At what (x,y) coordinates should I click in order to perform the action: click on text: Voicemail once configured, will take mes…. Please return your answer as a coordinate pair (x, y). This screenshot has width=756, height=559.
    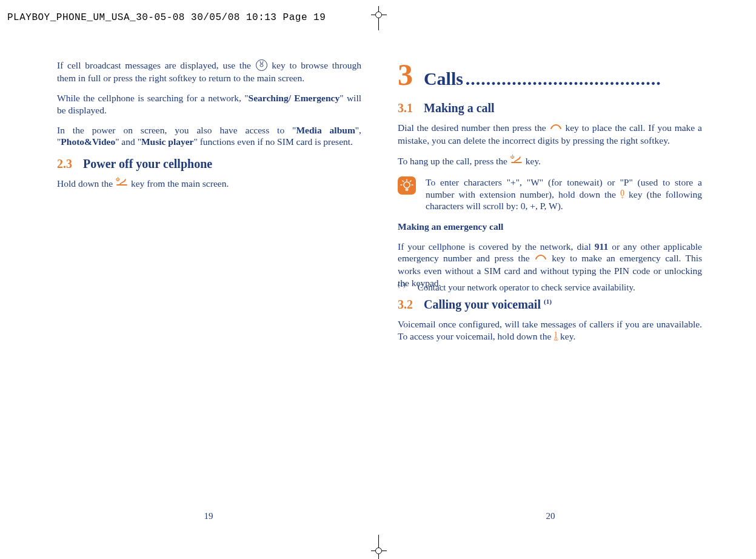
    Looking at the image, I should click on (550, 330).